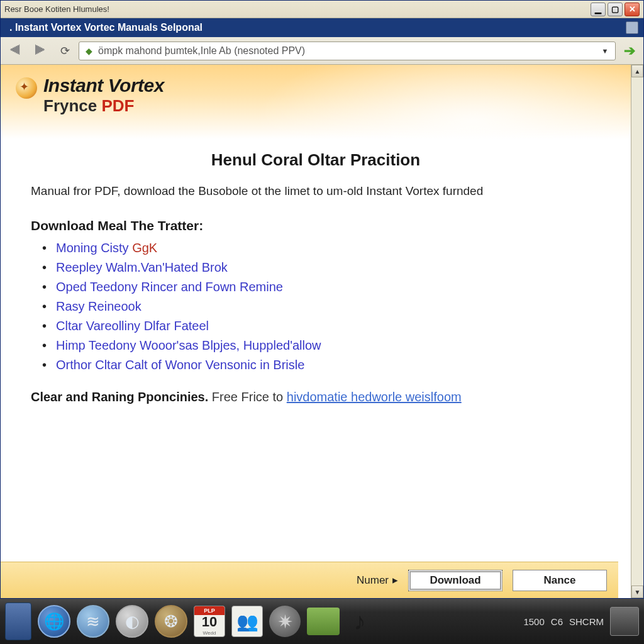  I want to click on calendar-day: 10, so click(209, 622).